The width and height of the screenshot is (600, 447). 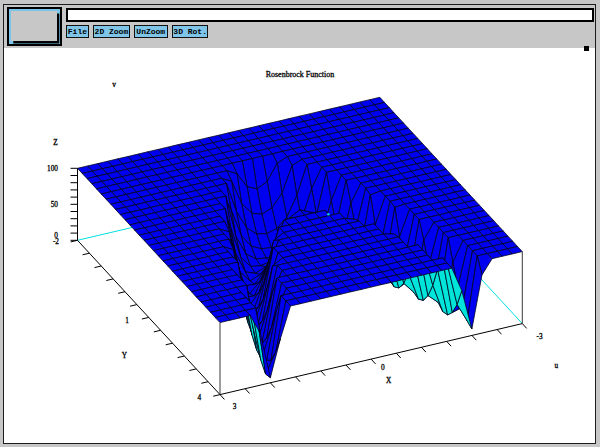 I want to click on svg-text: Z, so click(x=56, y=142).